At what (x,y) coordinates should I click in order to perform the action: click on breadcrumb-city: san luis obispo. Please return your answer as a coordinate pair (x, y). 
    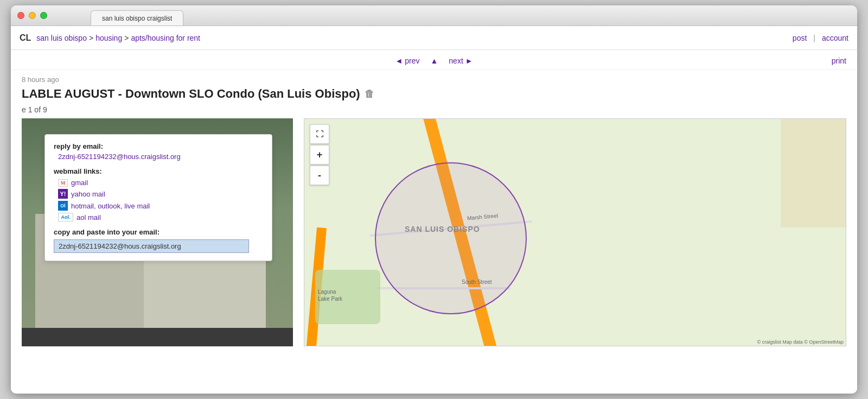
    Looking at the image, I should click on (62, 38).